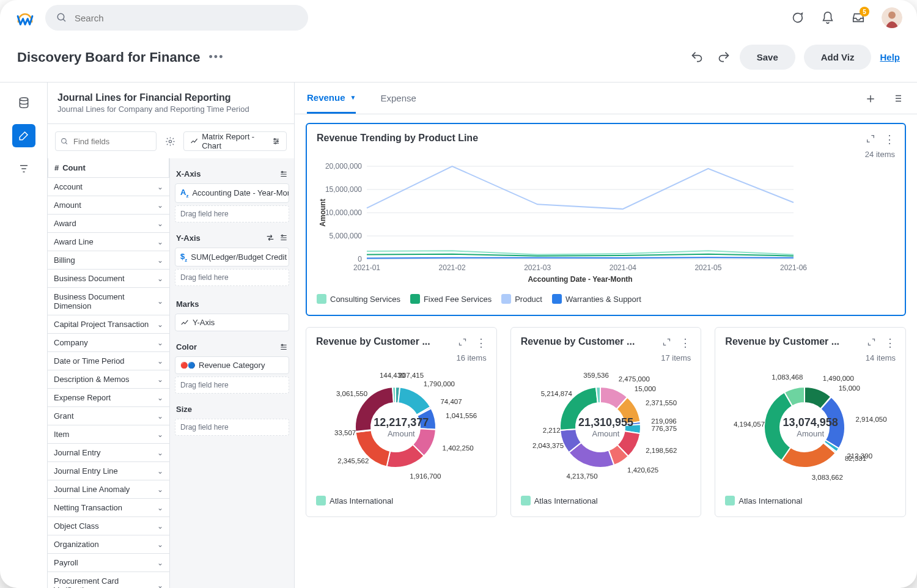 This screenshot has height=588, width=917. Describe the element at coordinates (109, 508) in the screenshot. I see `field-item: Netting Transaction⌄` at that location.